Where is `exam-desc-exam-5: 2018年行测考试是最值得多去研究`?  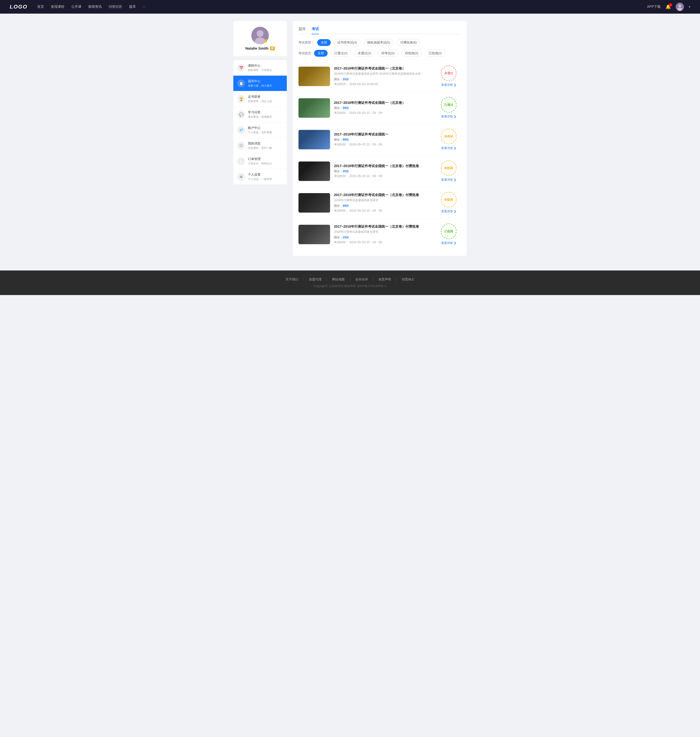 exam-desc-exam-5: 2018年行测考试是最值得多去研究 is located at coordinates (380, 200).